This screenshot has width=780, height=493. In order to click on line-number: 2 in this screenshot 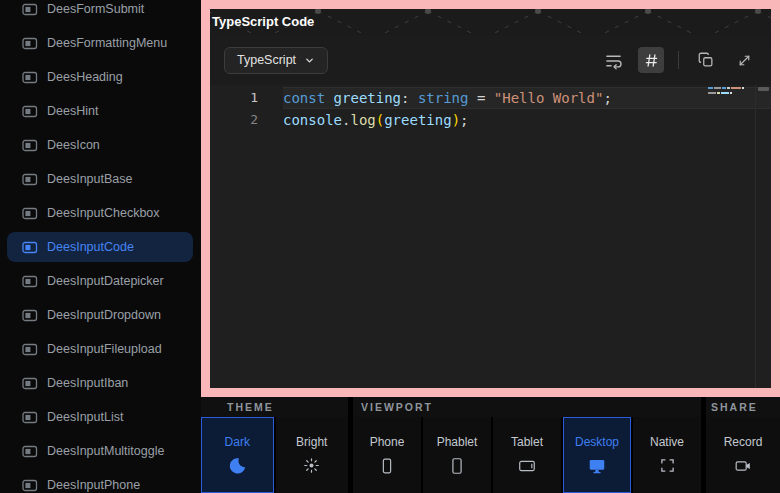, I will do `click(234, 120)`.